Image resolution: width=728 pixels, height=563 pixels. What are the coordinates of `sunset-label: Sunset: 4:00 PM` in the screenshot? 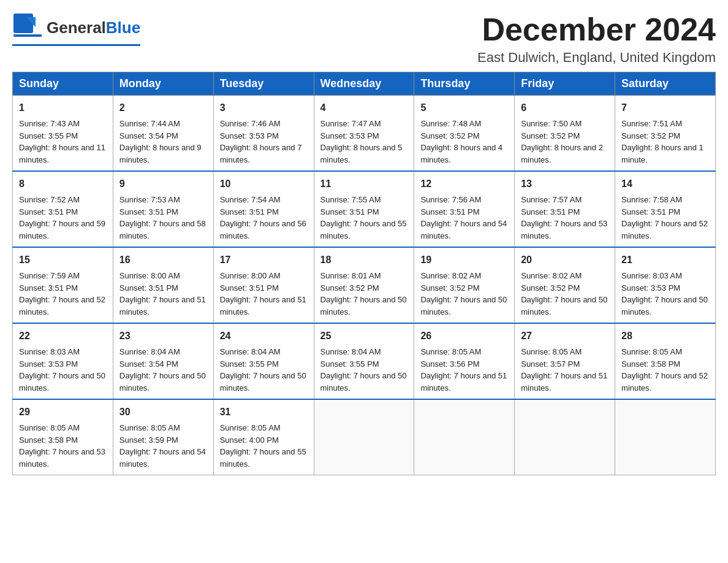 It's located at (249, 440).